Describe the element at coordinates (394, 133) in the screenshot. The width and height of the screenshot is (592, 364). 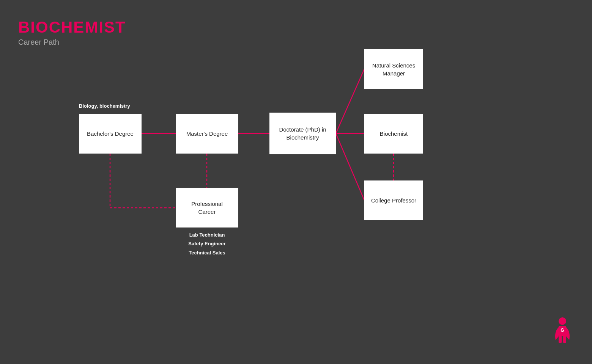
I see `node-biochemist: Biochemist` at that location.